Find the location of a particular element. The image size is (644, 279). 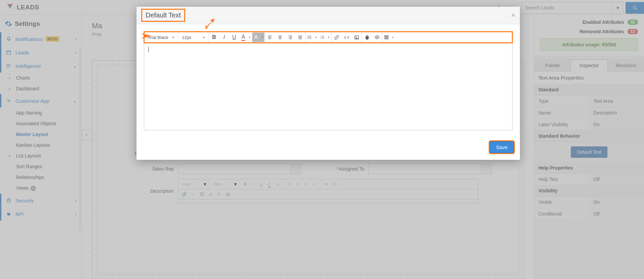

align-justify-icon is located at coordinates (300, 37).